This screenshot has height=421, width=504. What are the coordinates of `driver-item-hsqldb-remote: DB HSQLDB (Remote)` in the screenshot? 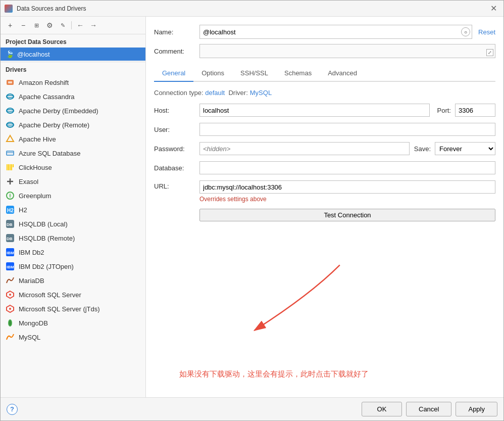 It's located at (73, 238).